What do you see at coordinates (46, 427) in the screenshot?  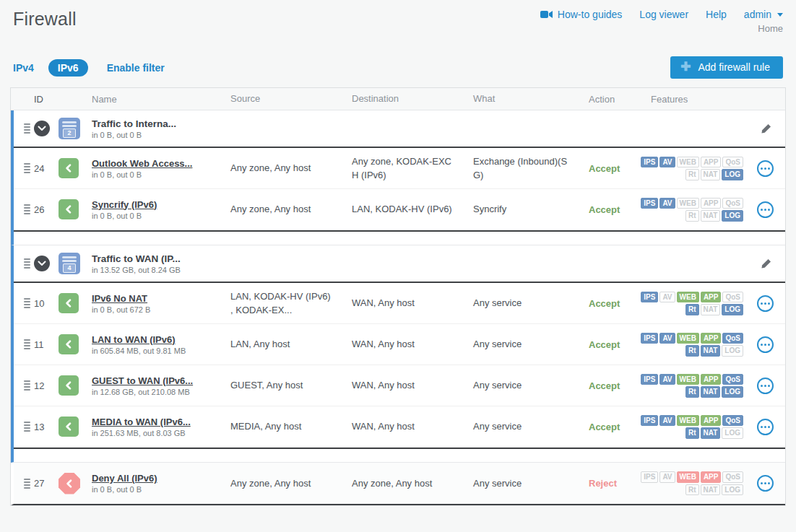 I see `rule-id: 13` at bounding box center [46, 427].